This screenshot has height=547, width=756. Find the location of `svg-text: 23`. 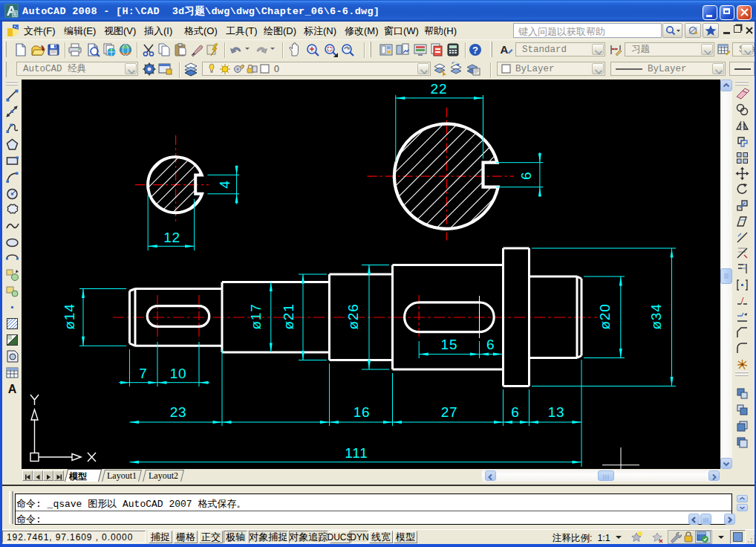

svg-text: 23 is located at coordinates (178, 412).